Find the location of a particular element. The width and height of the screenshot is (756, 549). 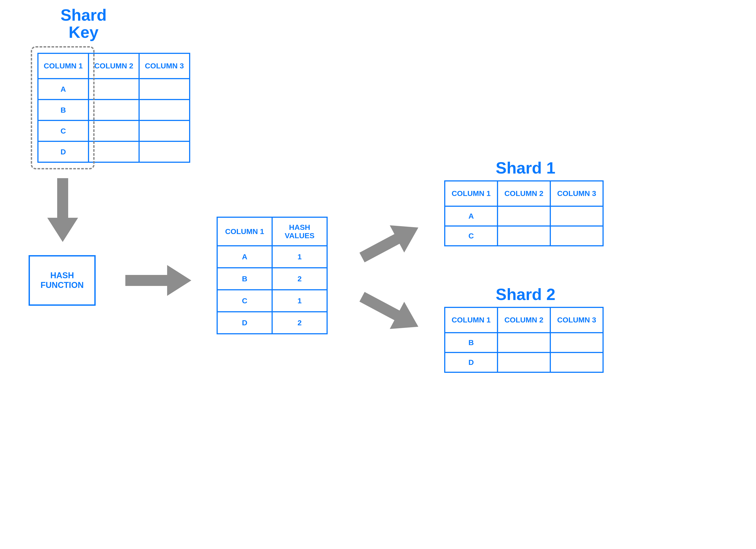

table-row: B is located at coordinates (524, 343).